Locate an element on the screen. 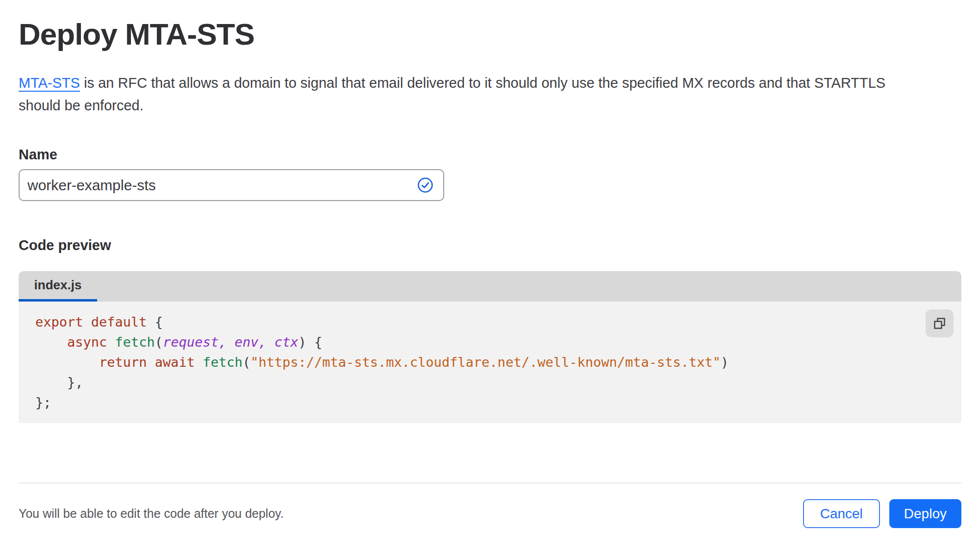 The image size is (980, 558). worker-name-input is located at coordinates (231, 185).